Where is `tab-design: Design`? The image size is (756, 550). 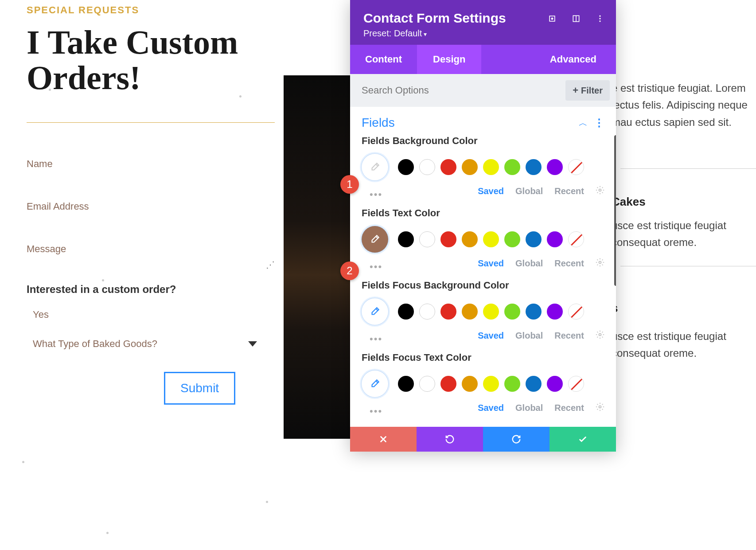 tab-design: Design is located at coordinates (449, 59).